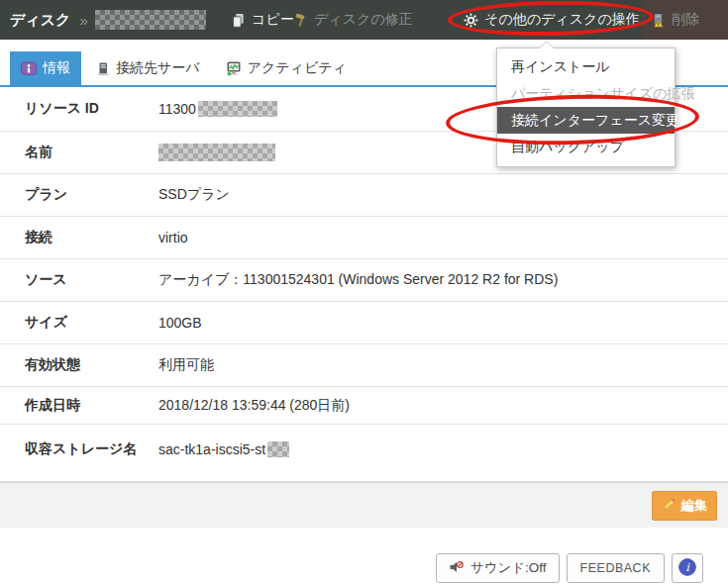 This screenshot has width=728, height=584. I want to click on edit-button: 編集, so click(684, 506).